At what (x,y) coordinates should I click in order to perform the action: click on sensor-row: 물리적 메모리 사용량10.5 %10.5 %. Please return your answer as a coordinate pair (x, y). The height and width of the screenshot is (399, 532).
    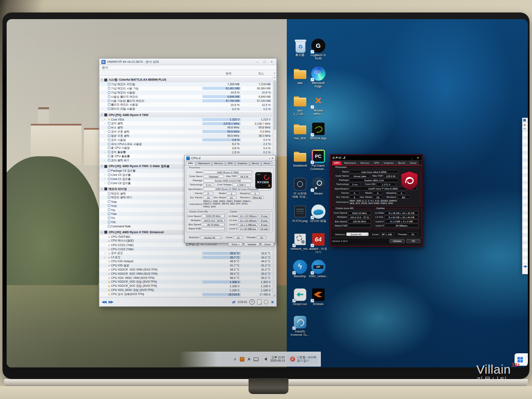
    Looking at the image, I should click on (188, 105).